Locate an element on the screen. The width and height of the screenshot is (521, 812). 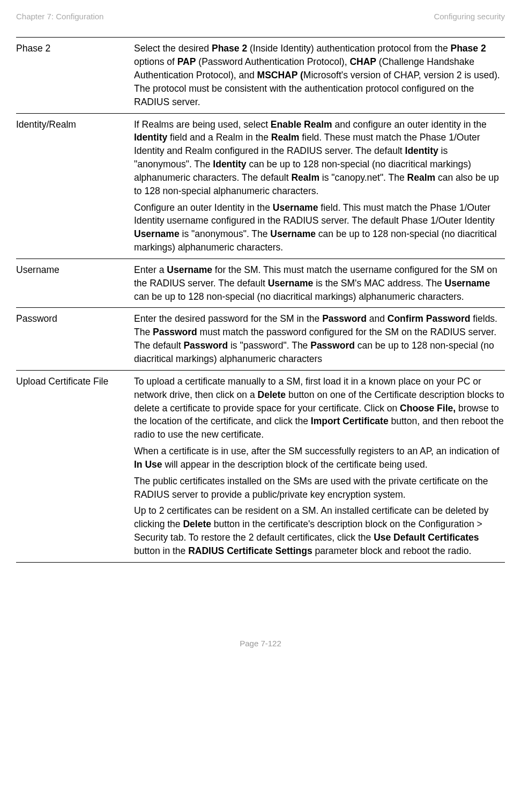
page-header: Chapter 7: Configuration Configuring sec… is located at coordinates (260, 16).